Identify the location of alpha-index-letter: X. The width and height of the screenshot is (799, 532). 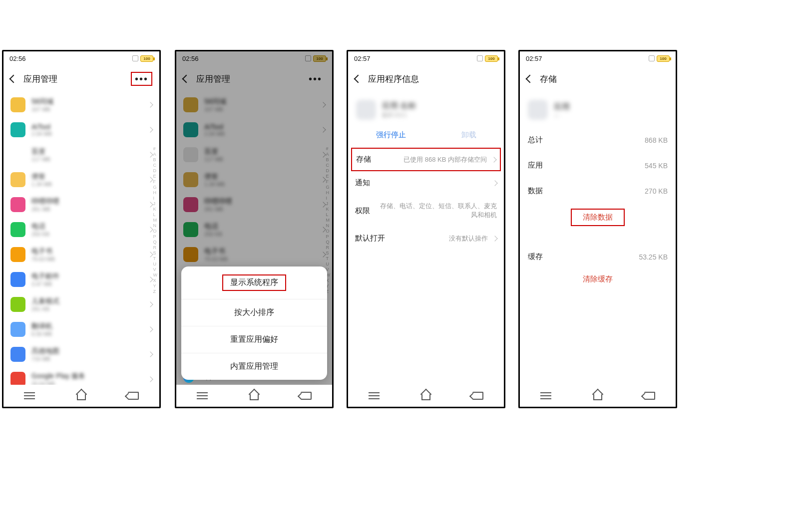
(156, 280).